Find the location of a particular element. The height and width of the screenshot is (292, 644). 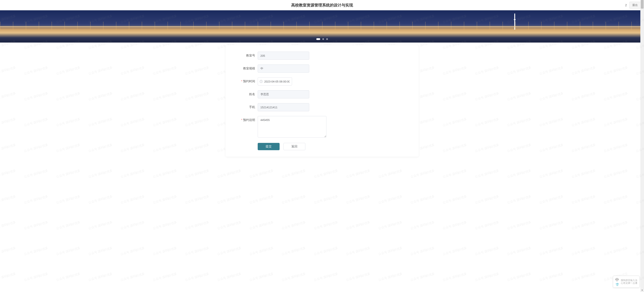

topbar: 高校教室资源管理系统的设计与实现 2 退出 is located at coordinates (322, 5).